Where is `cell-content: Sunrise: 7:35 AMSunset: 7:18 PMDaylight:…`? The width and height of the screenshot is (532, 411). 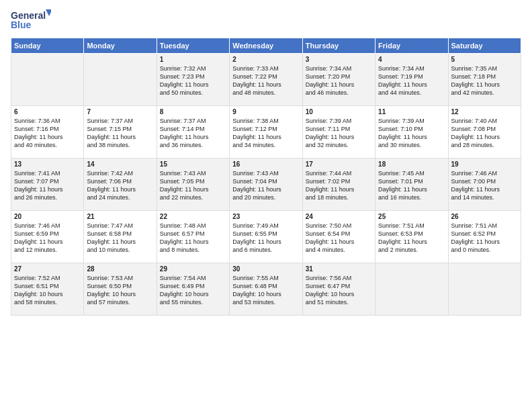
cell-content: Sunrise: 7:35 AMSunset: 7:18 PMDaylight:… is located at coordinates (485, 81).